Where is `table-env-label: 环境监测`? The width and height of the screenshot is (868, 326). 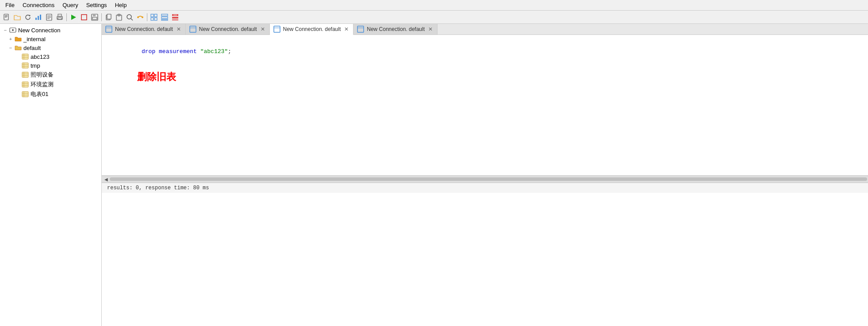
table-env-label: 环境监测 is located at coordinates (42, 84).